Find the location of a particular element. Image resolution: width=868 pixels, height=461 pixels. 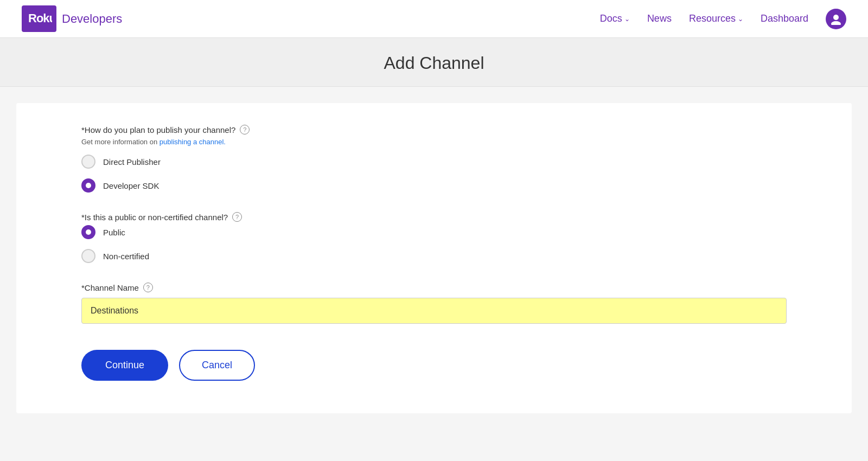

publish-options: Direct Publisher Developer SDK is located at coordinates (434, 174).